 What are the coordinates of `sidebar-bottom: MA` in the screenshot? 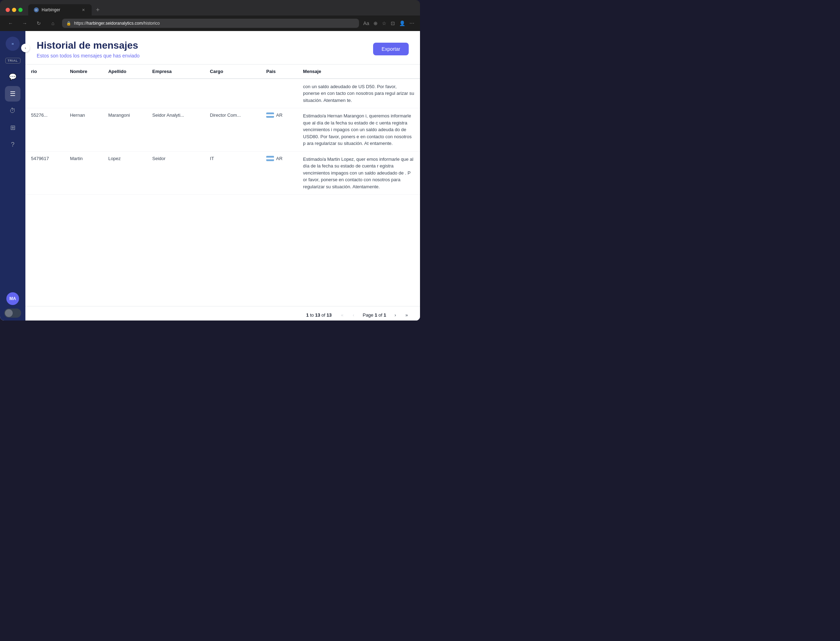 It's located at (13, 305).